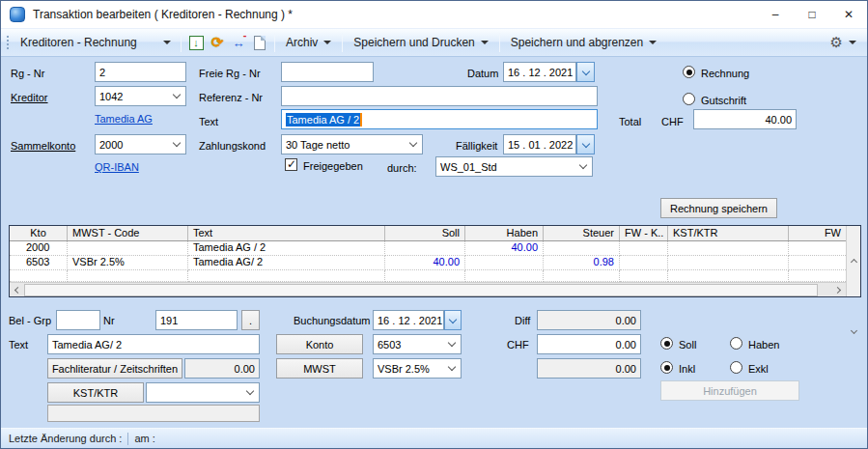 Image resolution: width=868 pixels, height=449 pixels. What do you see at coordinates (428, 276) in the screenshot?
I see `grid-row` at bounding box center [428, 276].